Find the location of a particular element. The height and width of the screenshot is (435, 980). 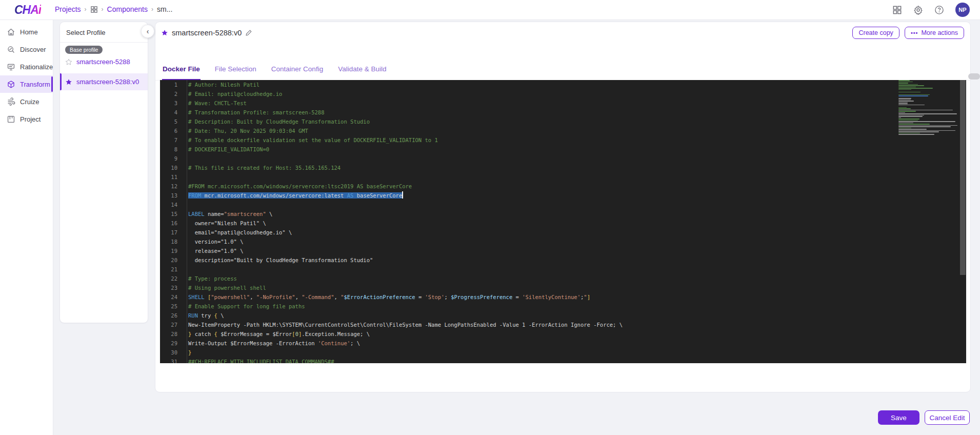

breadcrumb-item-components: Components is located at coordinates (127, 9).